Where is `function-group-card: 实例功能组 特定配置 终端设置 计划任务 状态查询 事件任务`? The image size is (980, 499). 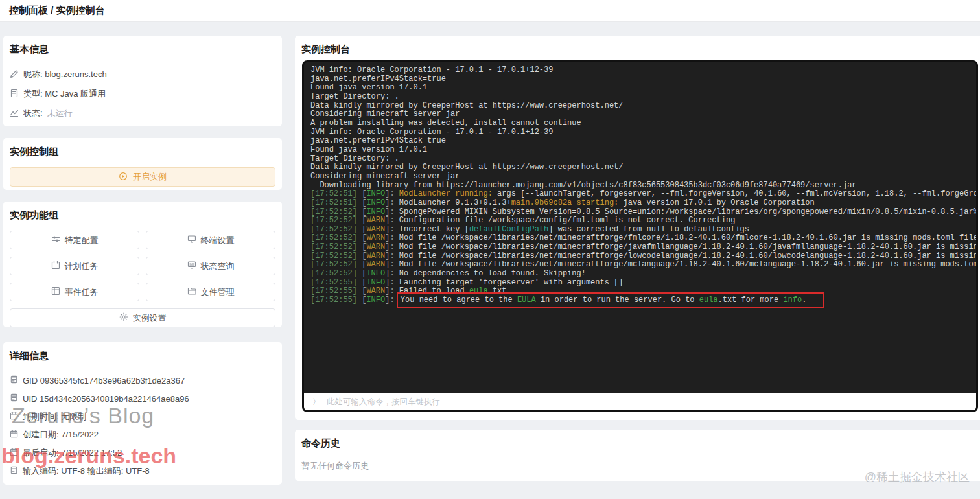
function-group-card: 实例功能组 特定配置 终端设置 计划任务 状态查询 事件任务 is located at coordinates (143, 264).